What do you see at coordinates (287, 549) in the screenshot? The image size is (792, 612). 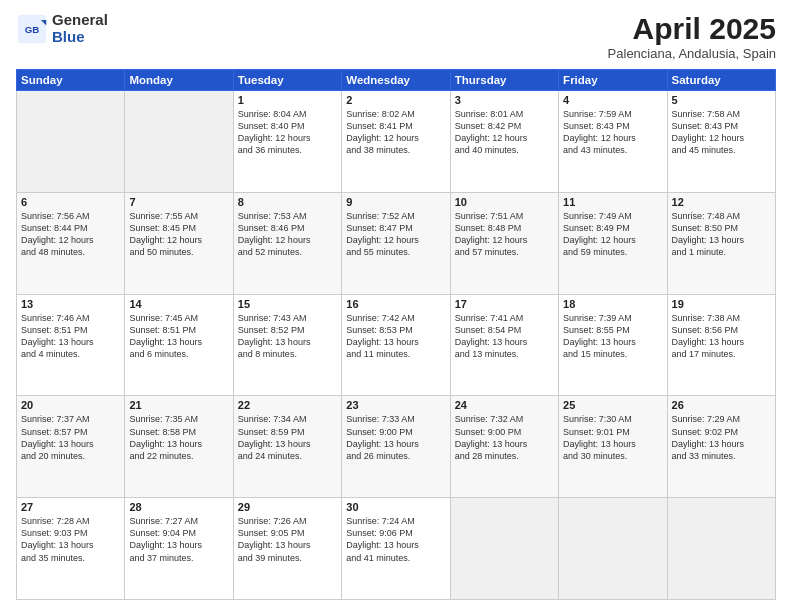 I see `table-row: 29Sunrise: 7:26 AM Sunset: 9:05 PM Dayli…` at bounding box center [287, 549].